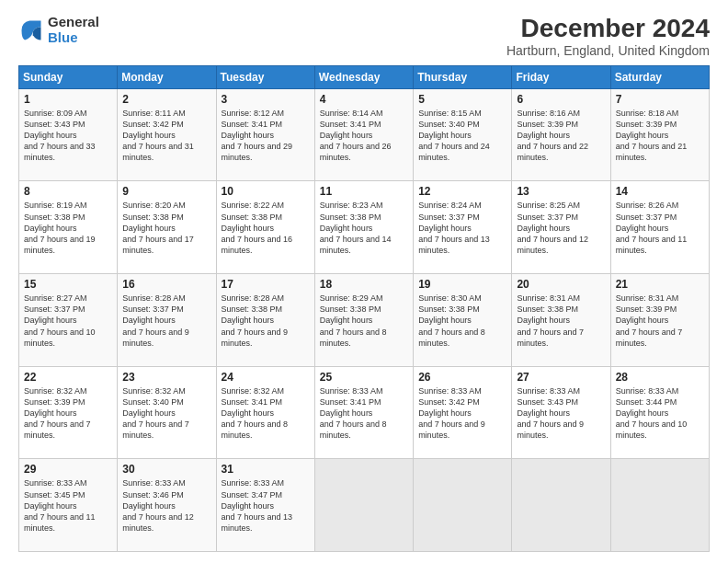 The image size is (728, 563). What do you see at coordinates (68, 506) in the screenshot?
I see `calendar-cell: 29 Sunrise: 8:33 AM Sunset: 3:45 PM Dayl…` at bounding box center [68, 506].